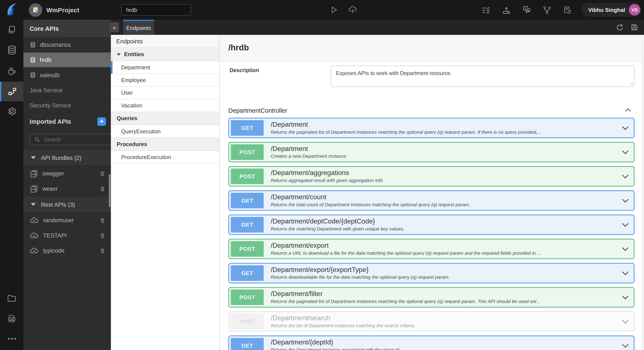  I want to click on endpoint-row: GET/DepartmentReturns the paginated list…, so click(432, 128).